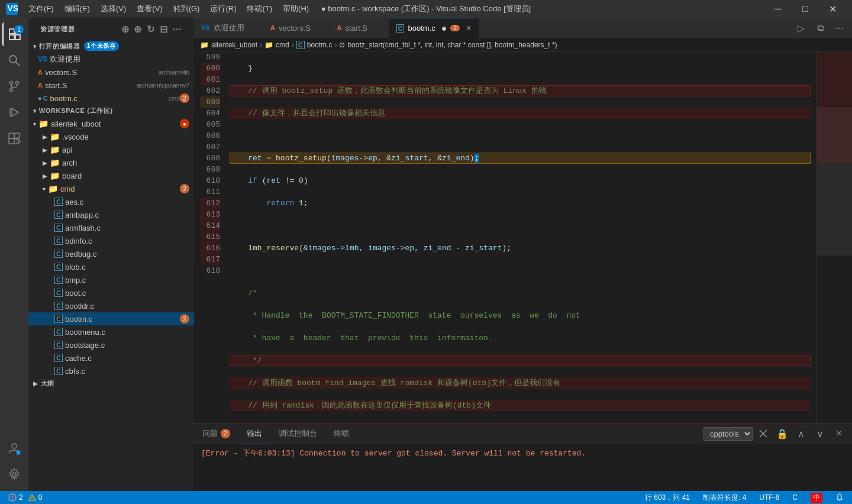 This screenshot has height=504, width=852. What do you see at coordinates (43, 59) in the screenshot?
I see `vscode-file-icon: VS` at bounding box center [43, 59].